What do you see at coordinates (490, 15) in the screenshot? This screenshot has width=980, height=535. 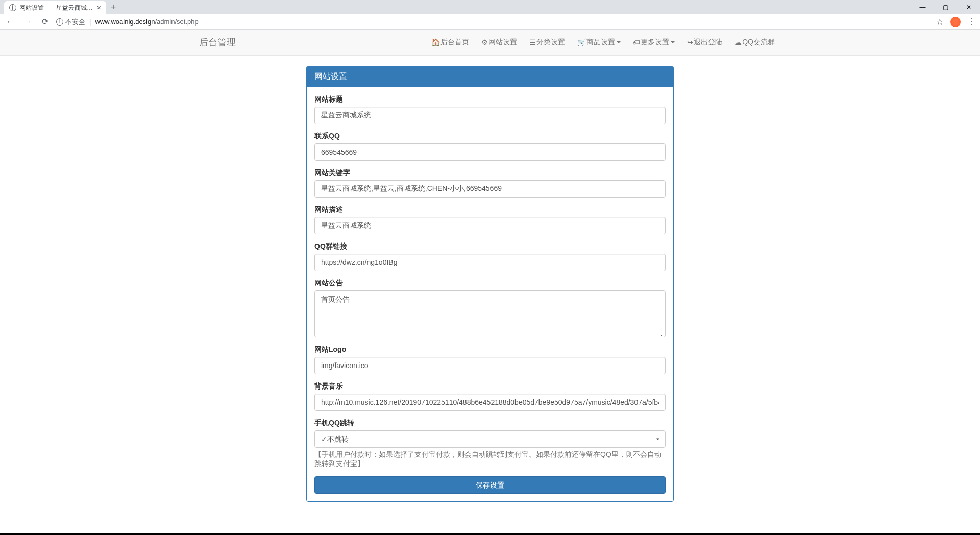 I see `browser-chrome: 网站设置——星益云商城系统 × + ― ▢ ✕ ← → ⟳ i 不安全 | ww…` at bounding box center [490, 15].